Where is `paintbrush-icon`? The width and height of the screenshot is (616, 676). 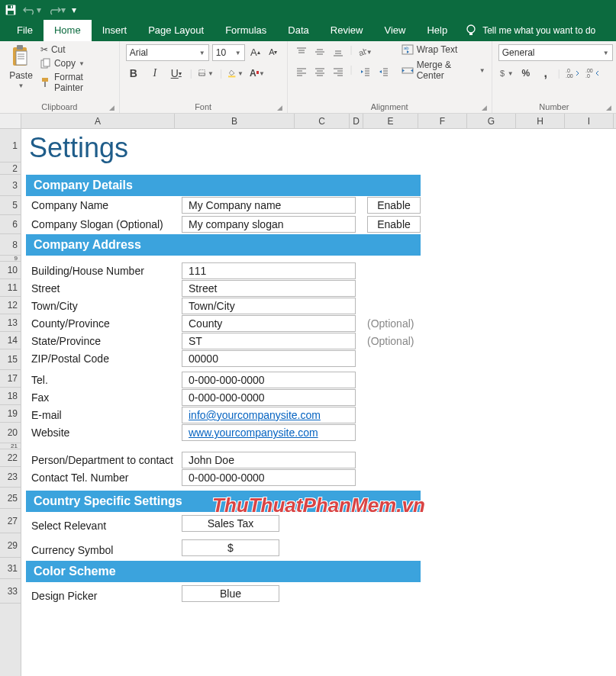 paintbrush-icon is located at coordinates (46, 82).